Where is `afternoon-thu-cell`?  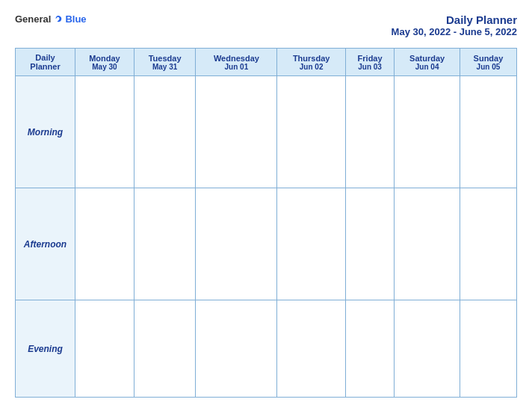
afternoon-thu-cell is located at coordinates (311, 244).